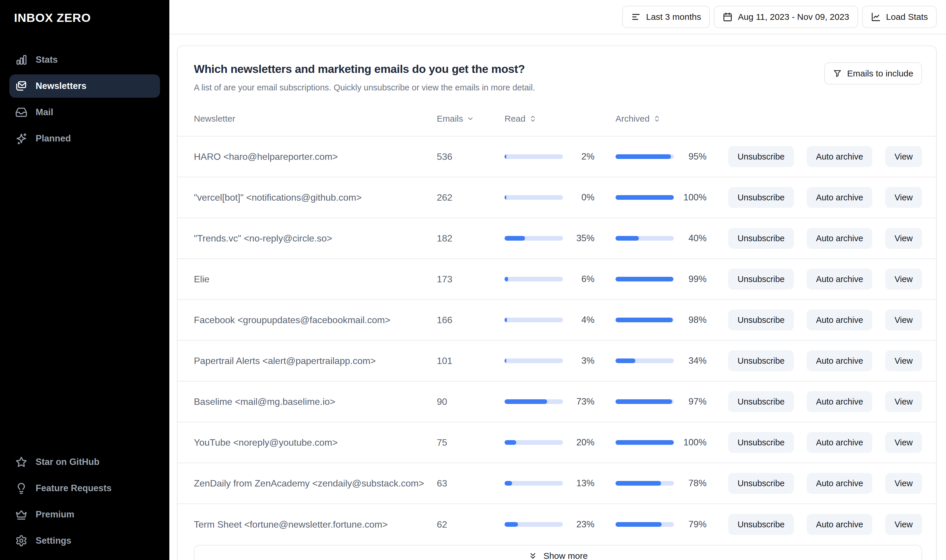 The width and height of the screenshot is (946, 560). I want to click on emails-to-include-button: Emails to include, so click(873, 73).